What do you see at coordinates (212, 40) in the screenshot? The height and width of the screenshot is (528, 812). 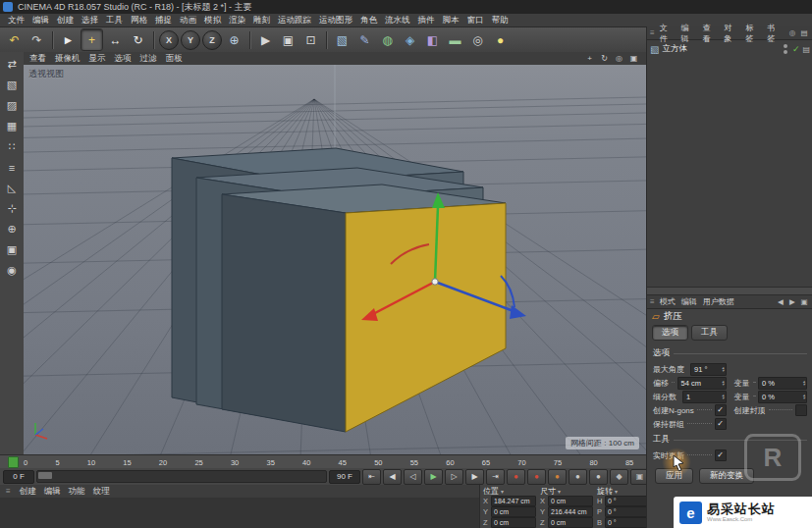 I see `z-axis-lock-button: Z` at bounding box center [212, 40].